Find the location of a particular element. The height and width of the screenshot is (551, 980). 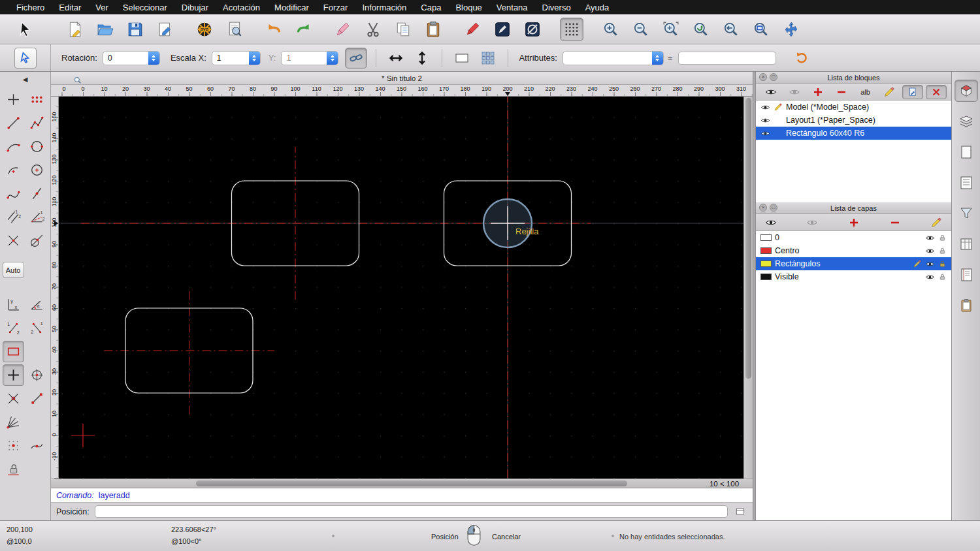

select-pointer-button is located at coordinates (25, 29).